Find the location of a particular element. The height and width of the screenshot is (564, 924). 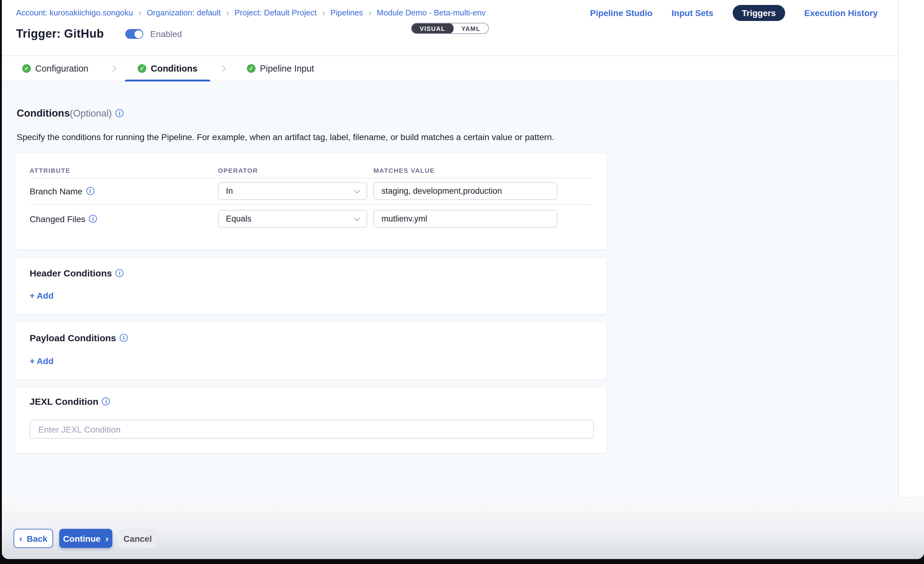

column-header-attribute: ATTRIBUTE is located at coordinates (50, 170).